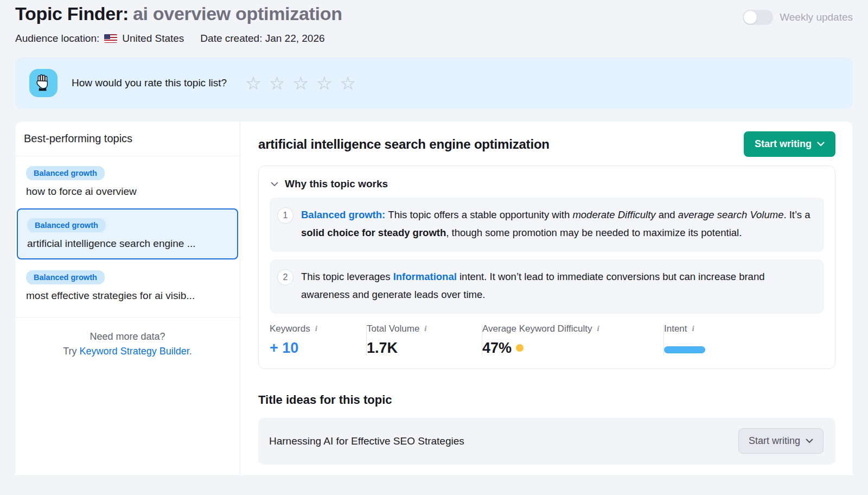  Describe the element at coordinates (425, 277) in the screenshot. I see `informational-term: Informational` at that location.